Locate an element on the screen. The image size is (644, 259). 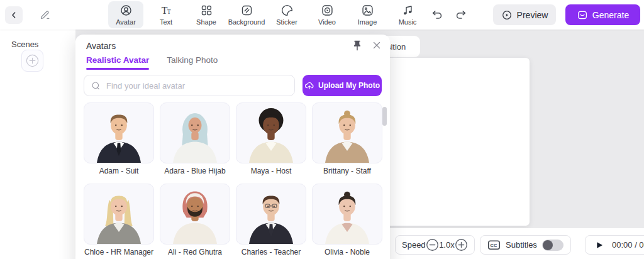
speed-increase-button is located at coordinates (462, 245).